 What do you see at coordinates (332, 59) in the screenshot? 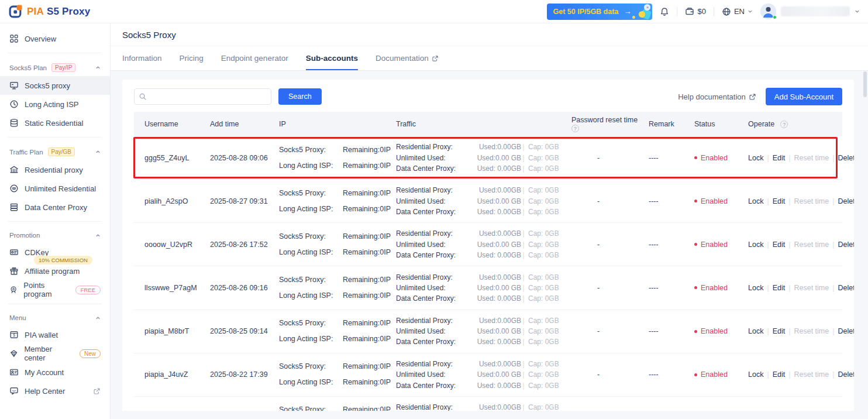
I see `tab-sub-accounts: Sub-accounts` at bounding box center [332, 59].